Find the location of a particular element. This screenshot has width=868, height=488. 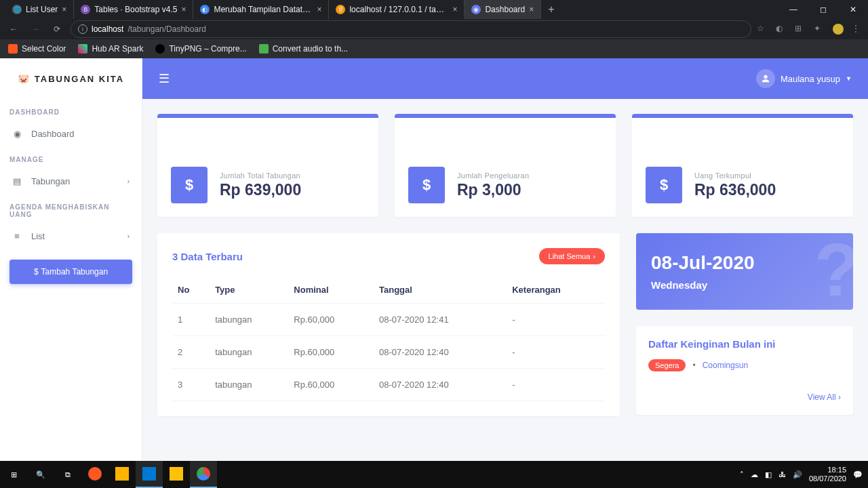

link-label: View All is located at coordinates (822, 397).